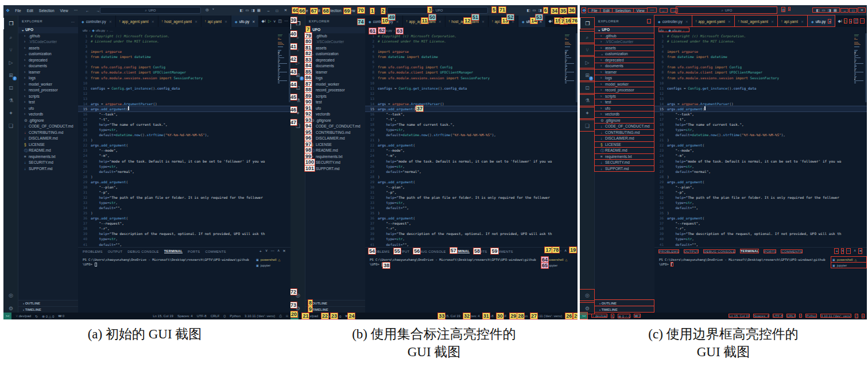 The width and height of the screenshot is (868, 370). What do you see at coordinates (235, 316) in the screenshot?
I see `status-lang: Python` at bounding box center [235, 316].